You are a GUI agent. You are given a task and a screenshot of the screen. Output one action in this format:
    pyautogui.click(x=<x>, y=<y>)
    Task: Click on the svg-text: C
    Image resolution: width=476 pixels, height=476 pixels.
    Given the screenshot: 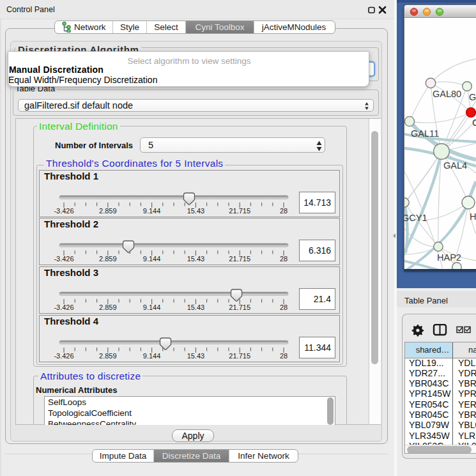 What is the action you would take?
    pyautogui.click(x=474, y=123)
    